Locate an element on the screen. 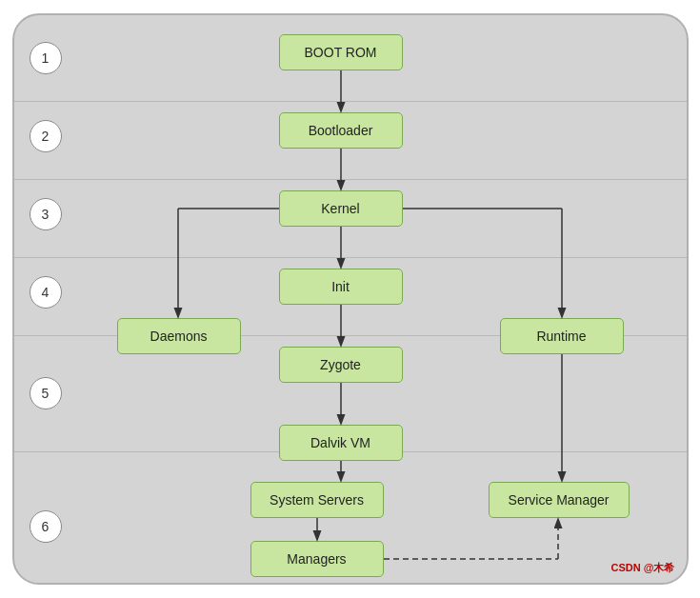  row-label-5: 5 is located at coordinates (46, 393).